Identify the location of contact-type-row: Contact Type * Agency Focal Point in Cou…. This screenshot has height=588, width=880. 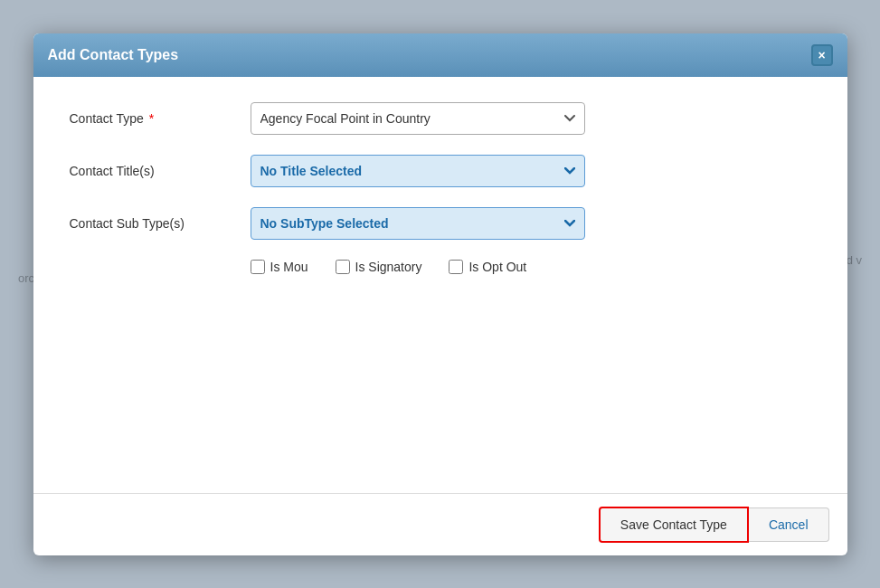
(440, 119).